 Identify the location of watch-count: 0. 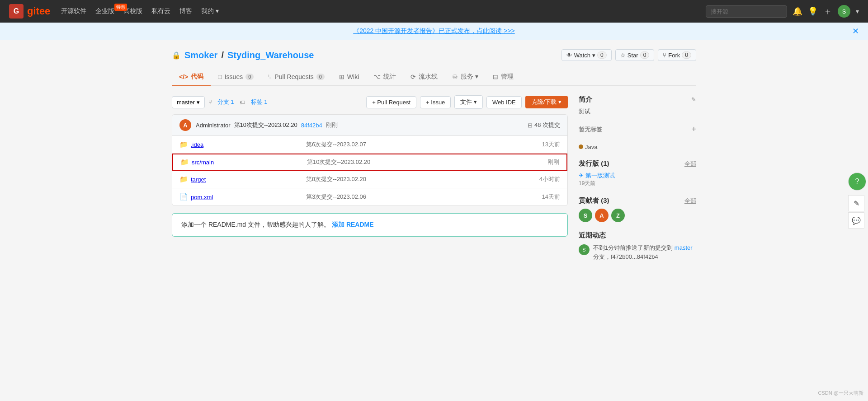
(602, 55).